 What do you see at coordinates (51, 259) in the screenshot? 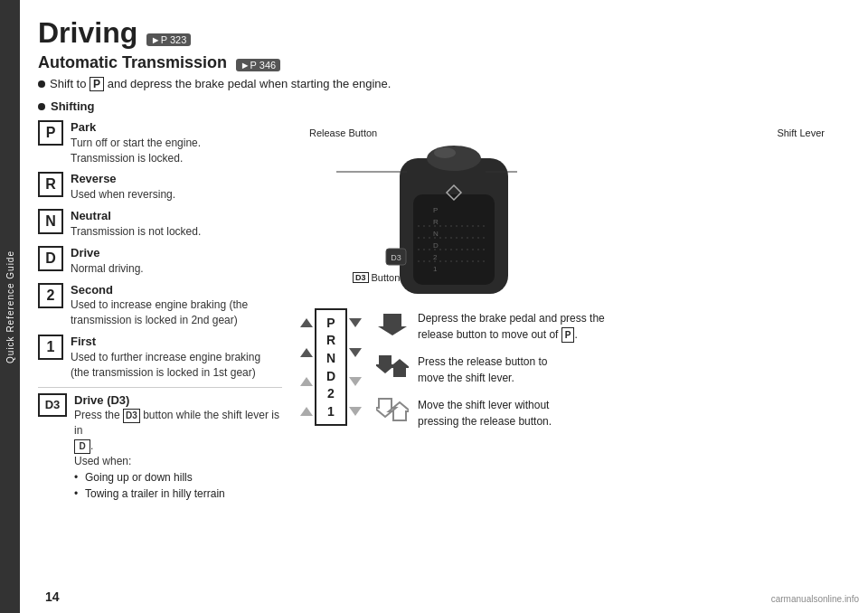
I see `gear-badge-d: D` at bounding box center [51, 259].